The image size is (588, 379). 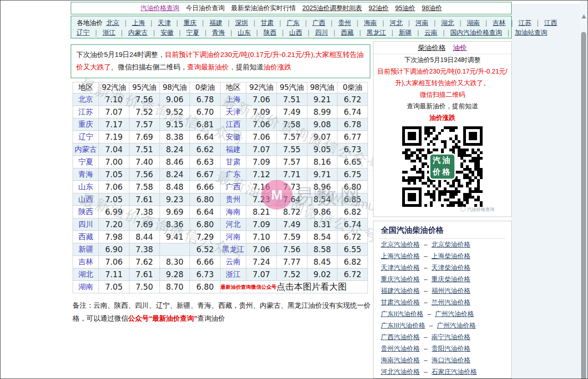 I want to click on price-cell: 7.10, so click(x=114, y=100).